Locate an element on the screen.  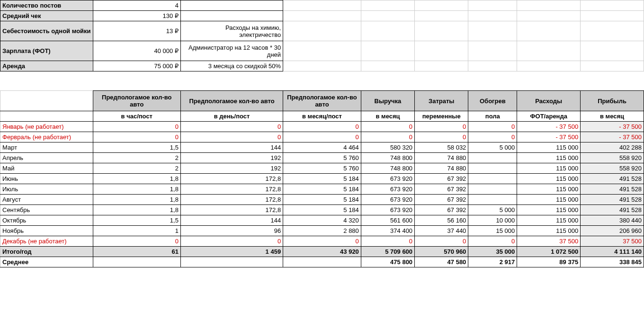
revenue-cell: 748 800 is located at coordinates (387, 158).